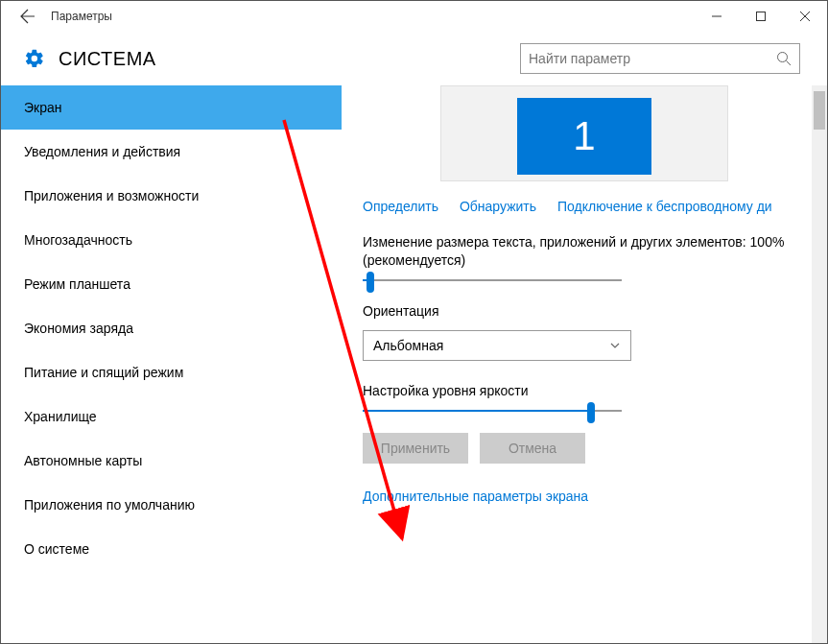 The image size is (828, 644). I want to click on sidebar-item-5: Экономия заряда, so click(171, 328).